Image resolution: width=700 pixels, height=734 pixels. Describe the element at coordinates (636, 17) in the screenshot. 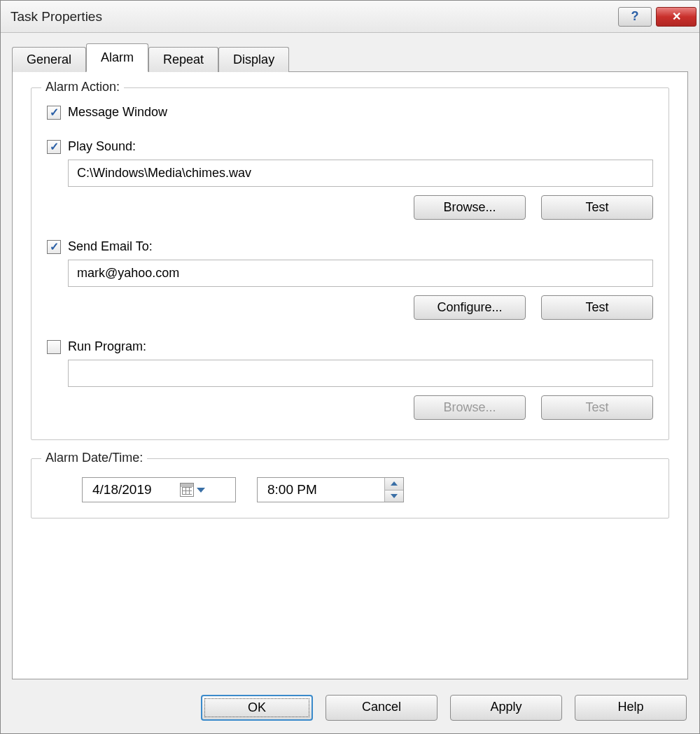

I see `help-icon: ?` at that location.